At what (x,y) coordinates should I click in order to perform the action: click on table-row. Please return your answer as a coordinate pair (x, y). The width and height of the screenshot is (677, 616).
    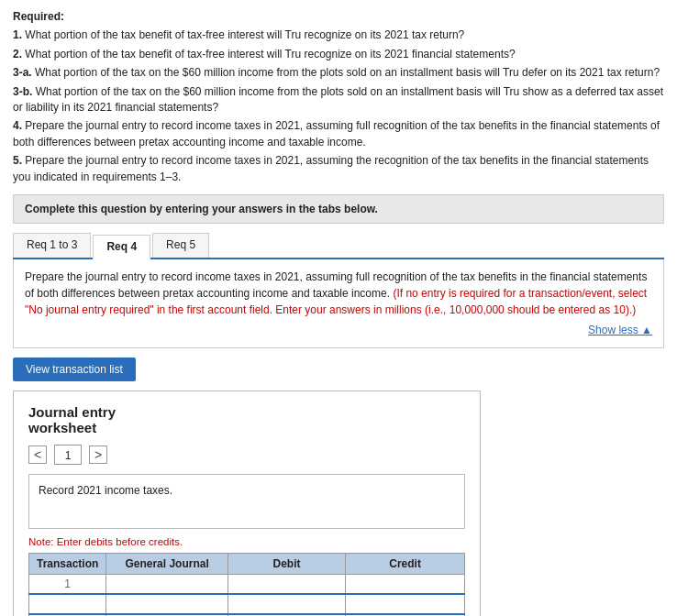
    Looking at the image, I should click on (248, 604).